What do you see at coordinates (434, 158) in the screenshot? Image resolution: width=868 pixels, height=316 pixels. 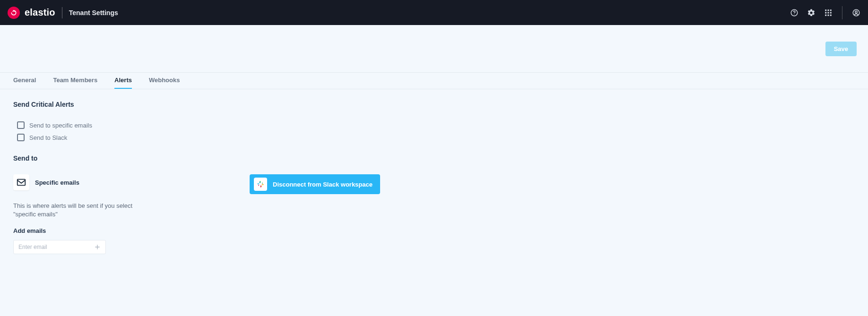 I see `send-to-title: Send to` at bounding box center [434, 158].